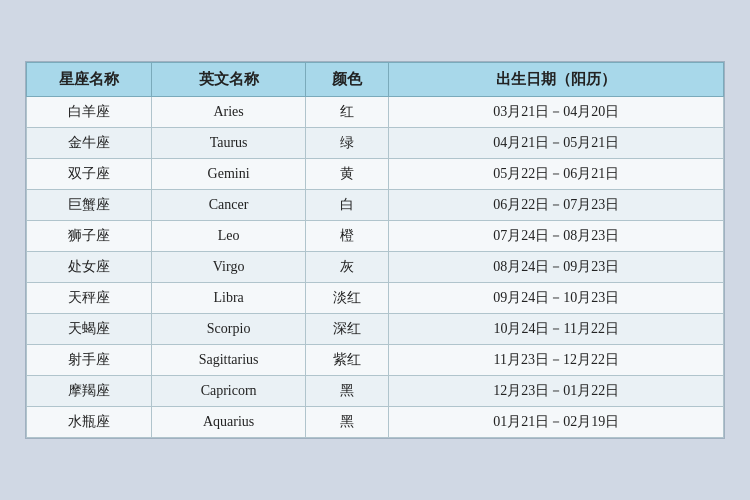 The image size is (750, 500). Describe the element at coordinates (556, 236) in the screenshot. I see `cell-date: 07月24日－08月23日` at that location.